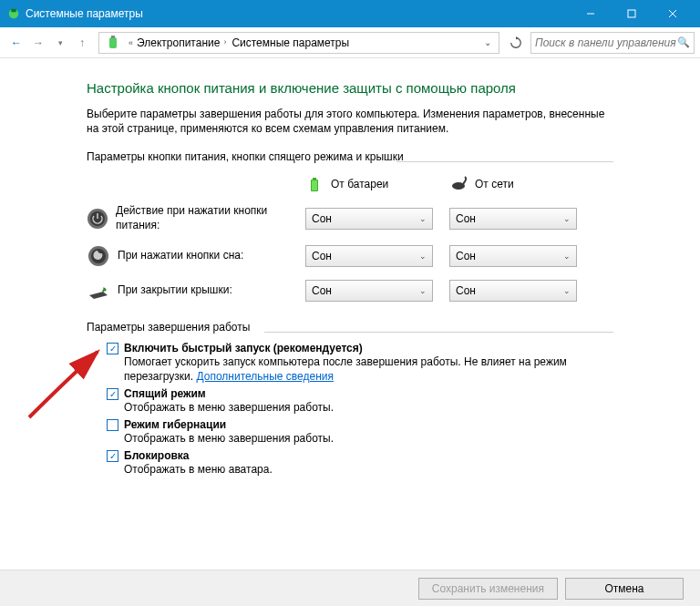 The width and height of the screenshot is (700, 606). Describe the element at coordinates (14, 14) in the screenshot. I see `app-icon` at that location.